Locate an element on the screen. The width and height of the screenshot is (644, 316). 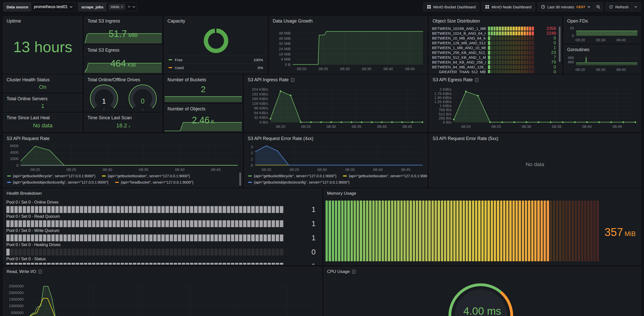
panel-number-of-objects: Number of Objects 2.46K is located at coordinates (203, 118).